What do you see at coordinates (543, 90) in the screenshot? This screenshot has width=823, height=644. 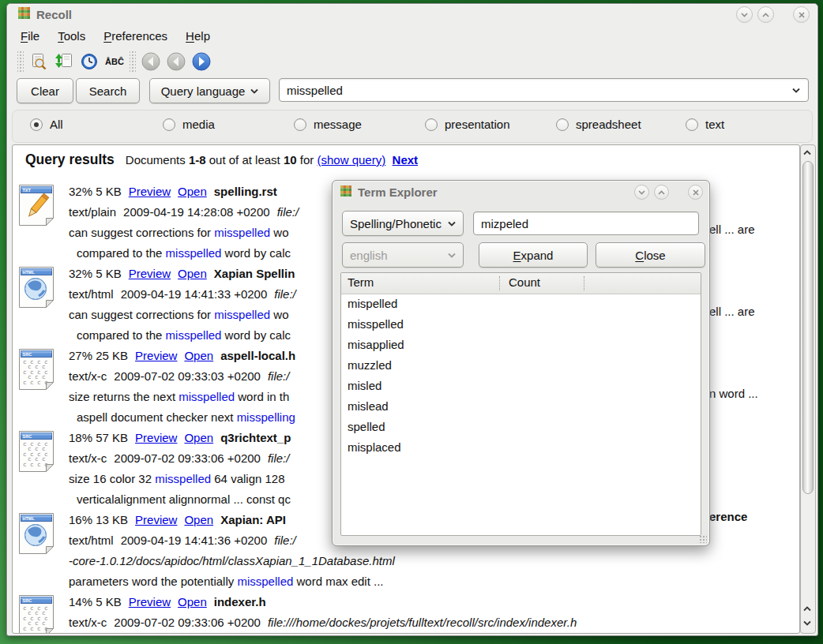 I see `search-query-input: misspelled` at bounding box center [543, 90].